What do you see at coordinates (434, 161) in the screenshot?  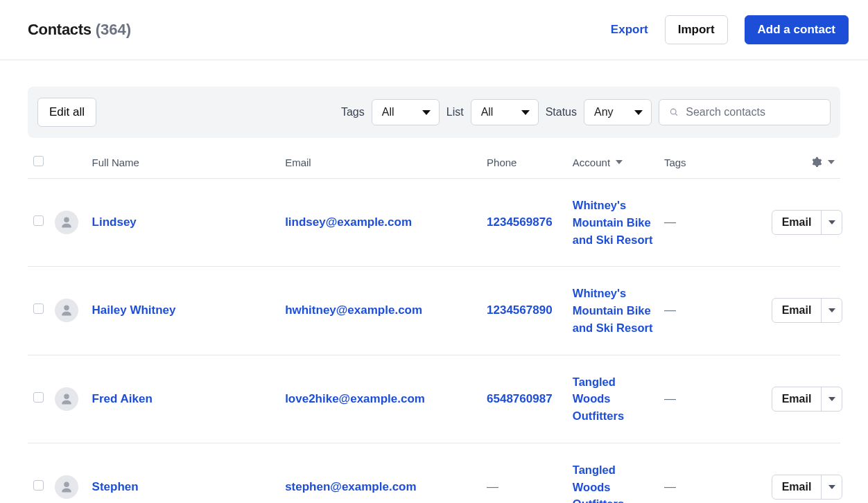 I see `table-header-row: Full Name Email Phone Account Tags` at bounding box center [434, 161].